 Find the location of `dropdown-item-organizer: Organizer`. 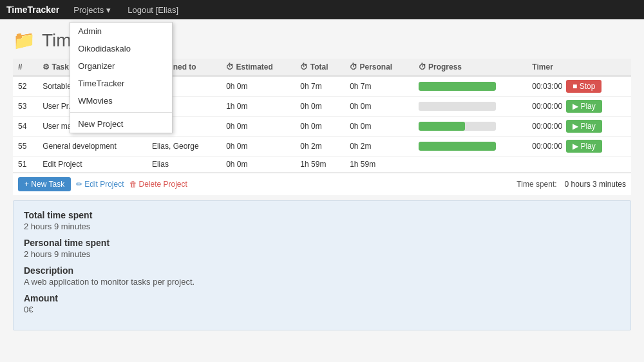

dropdown-item-organizer: Organizer is located at coordinates (121, 66).